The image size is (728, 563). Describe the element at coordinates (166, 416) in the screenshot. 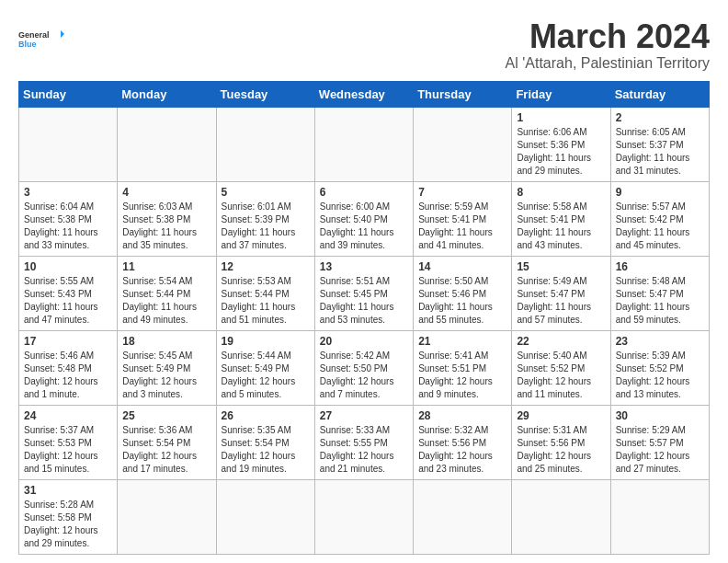

I see `day-number: 25` at that location.